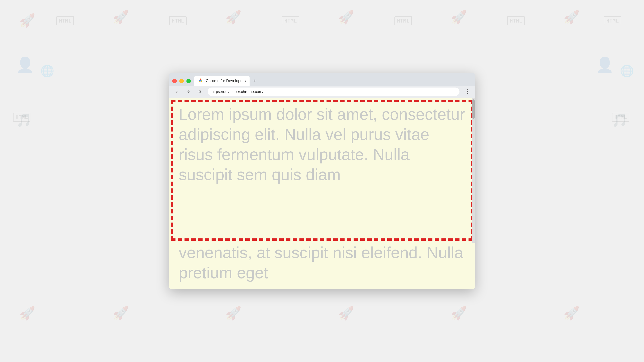  Describe the element at coordinates (346, 17) in the screenshot. I see `bg-rocket-icon-4: 🚀` at that location.